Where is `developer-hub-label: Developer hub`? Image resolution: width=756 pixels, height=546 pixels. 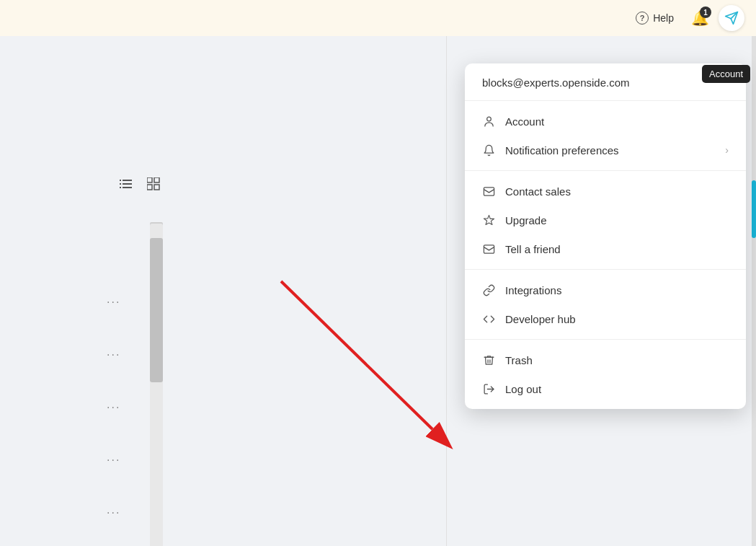
developer-hub-label: Developer hub is located at coordinates (617, 319).